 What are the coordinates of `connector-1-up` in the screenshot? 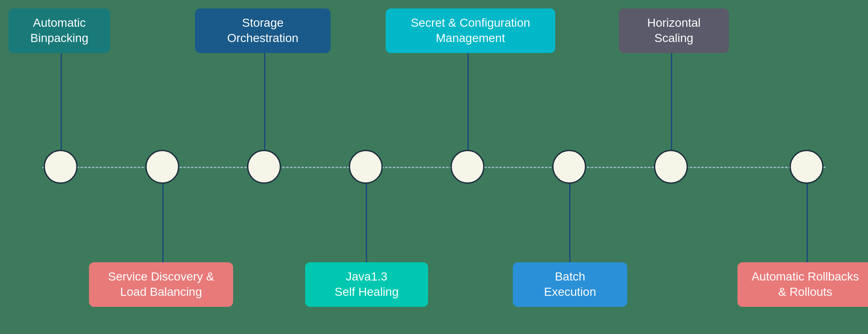 It's located at (61, 100).